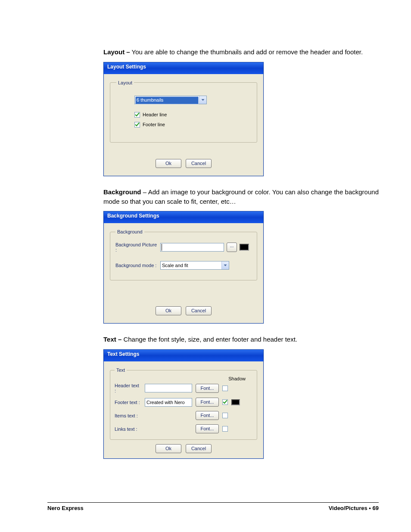 The height and width of the screenshot is (532, 411). Describe the element at coordinates (180, 379) in the screenshot. I see `shadow-column-label: Shadow` at that location.